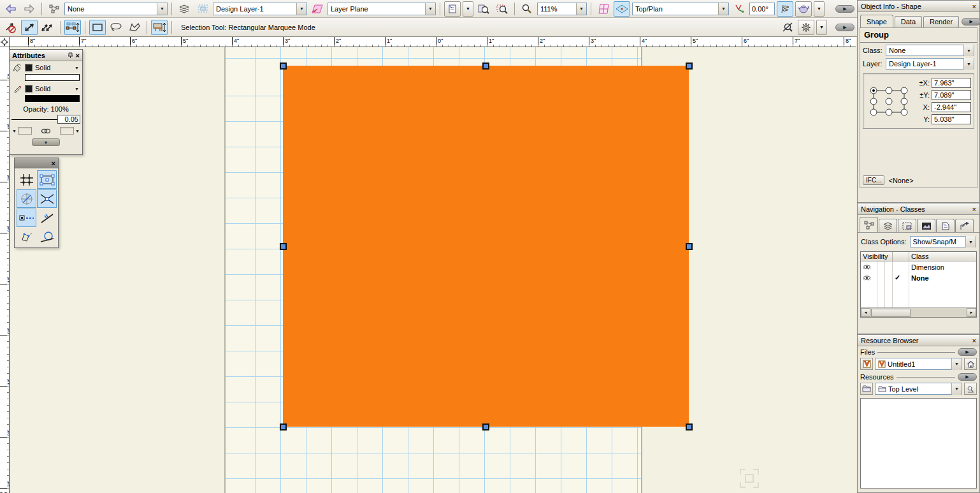 The height and width of the screenshot is (493, 980). Describe the element at coordinates (562, 9) in the screenshot. I see `zoom-level-dropdown: 111% ▼` at that location.